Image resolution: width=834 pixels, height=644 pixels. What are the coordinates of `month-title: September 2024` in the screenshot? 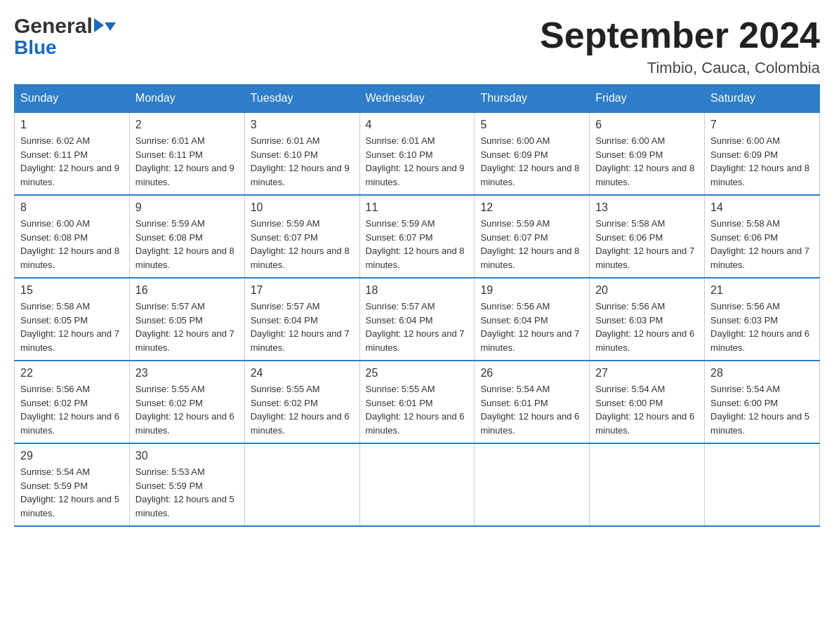 It's located at (680, 35).